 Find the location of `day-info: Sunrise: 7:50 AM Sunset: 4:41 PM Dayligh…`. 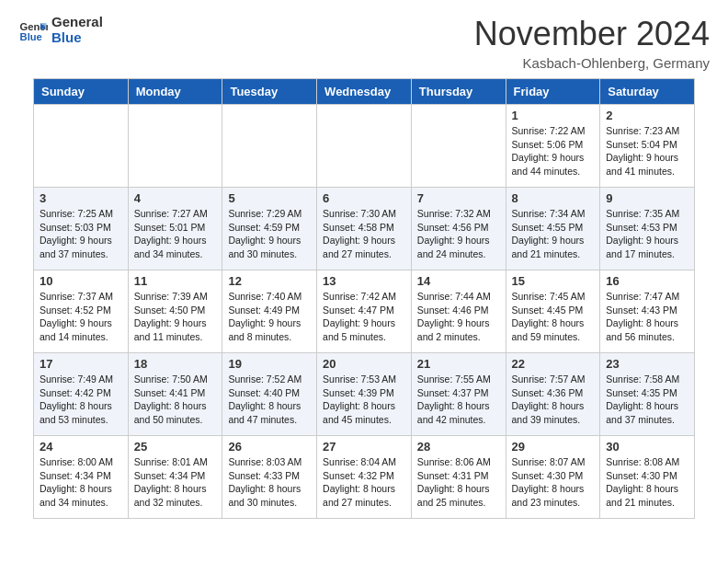

day-info: Sunrise: 7:50 AM Sunset: 4:41 PM Dayligh… is located at coordinates (176, 399).